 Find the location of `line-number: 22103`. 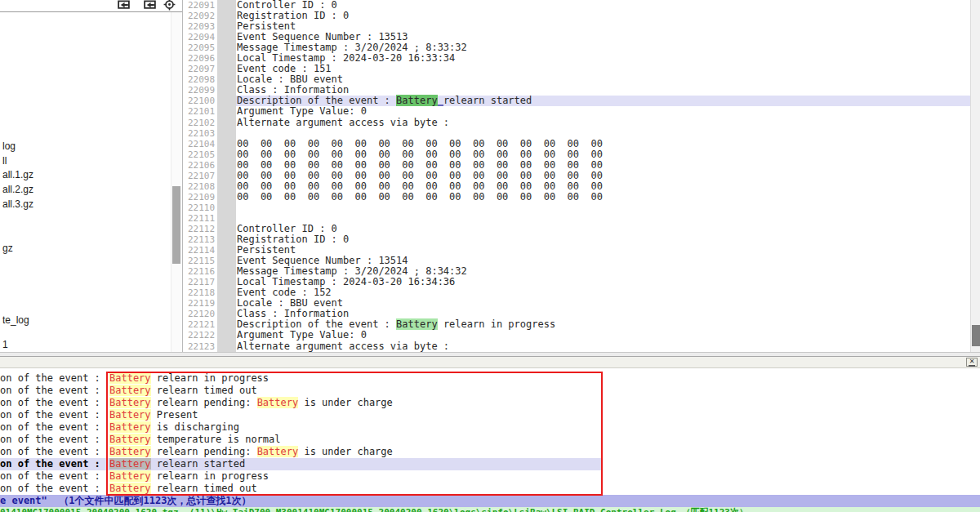

line-number: 22103 is located at coordinates (203, 134).